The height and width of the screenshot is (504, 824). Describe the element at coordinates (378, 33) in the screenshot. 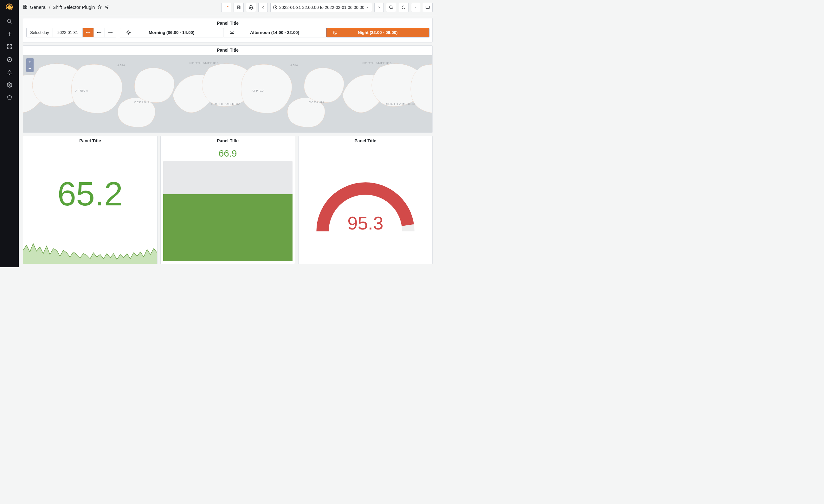

I see `shift-night-button: Night (22:00 - 06:00)` at that location.